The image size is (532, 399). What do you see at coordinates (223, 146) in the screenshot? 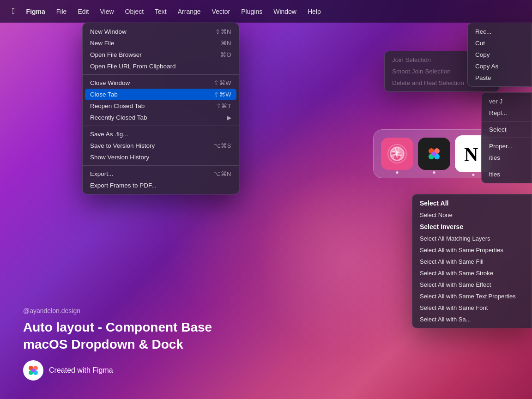
I see `menu-save-version-shortcut: ⌥⌘S` at bounding box center [223, 146].